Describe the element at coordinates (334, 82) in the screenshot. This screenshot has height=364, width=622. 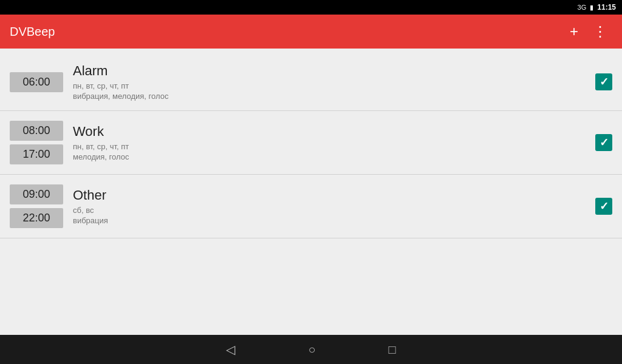
I see `alarm-info: Alarm пн, вт, ср, чт, пт вибрация, мелод…` at that location.